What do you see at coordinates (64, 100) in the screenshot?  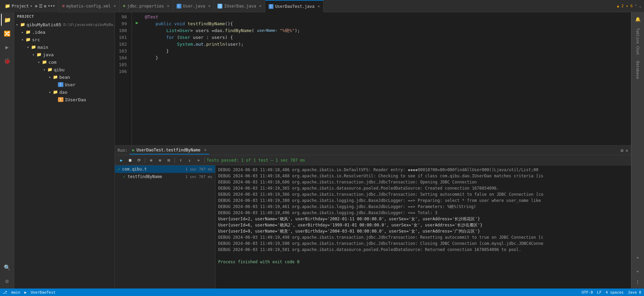 I see `tree-item-iuserdao: ▸ I IUserDao` at bounding box center [64, 100].